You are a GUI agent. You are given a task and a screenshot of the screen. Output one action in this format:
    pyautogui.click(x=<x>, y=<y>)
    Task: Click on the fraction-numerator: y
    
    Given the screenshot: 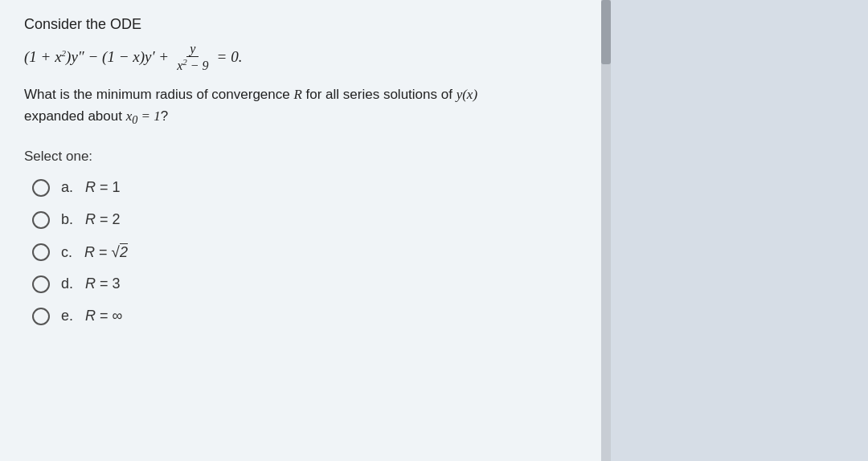 What is the action you would take?
    pyautogui.click(x=193, y=49)
    